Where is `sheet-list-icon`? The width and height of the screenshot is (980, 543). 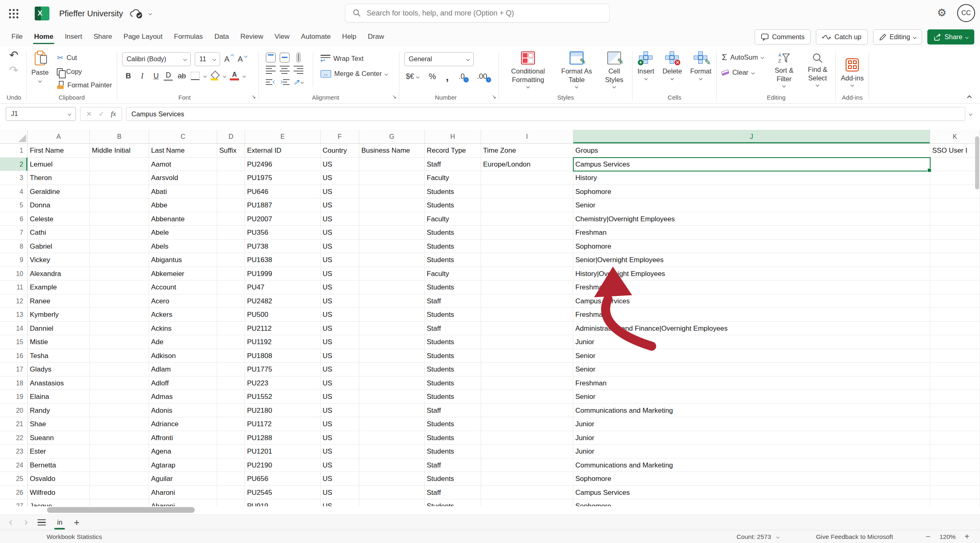
sheet-list-icon is located at coordinates (42, 523).